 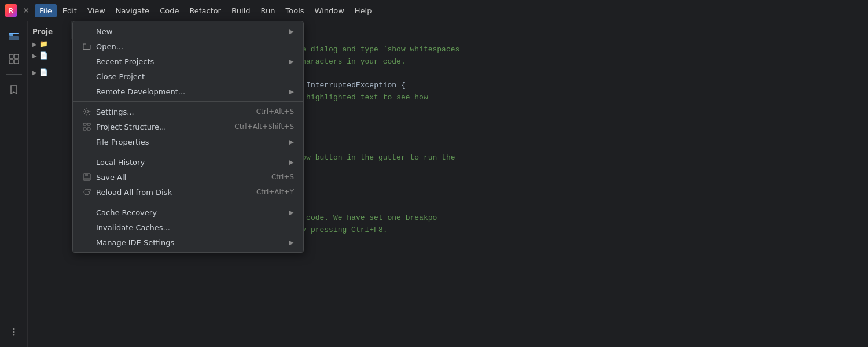 What do you see at coordinates (264, 127) in the screenshot?
I see `project-structure-shortcut: Ctrl+Alt+Shift+S` at bounding box center [264, 127].